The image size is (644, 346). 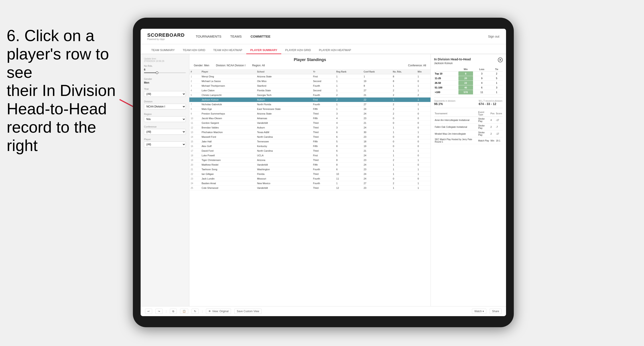 What do you see at coordinates (173, 311) in the screenshot?
I see `copy-button: ⧉` at bounding box center [173, 311].